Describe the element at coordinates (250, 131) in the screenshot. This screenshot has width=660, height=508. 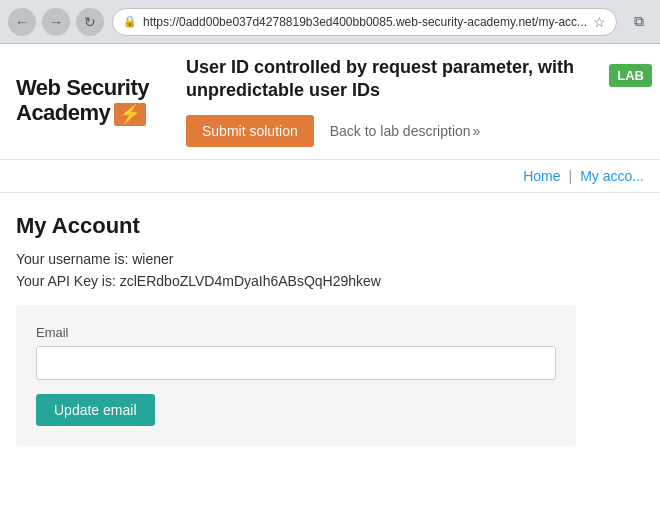
I see `submit-solution-button: Submit solution` at that location.